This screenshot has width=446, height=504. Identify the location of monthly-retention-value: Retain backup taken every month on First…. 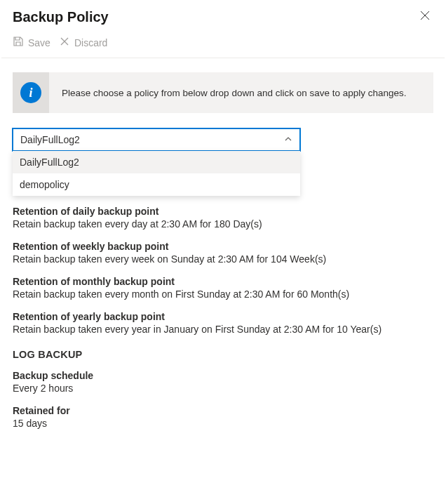
(223, 294).